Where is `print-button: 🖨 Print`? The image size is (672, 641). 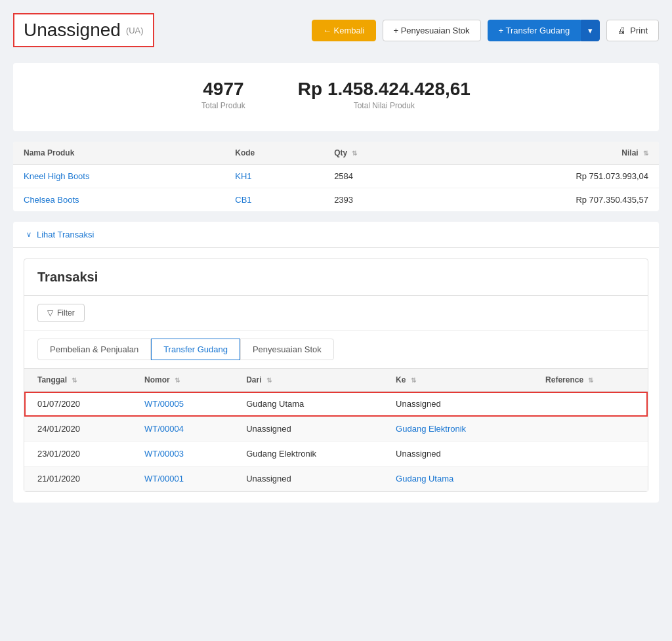
print-button: 🖨 Print is located at coordinates (633, 30).